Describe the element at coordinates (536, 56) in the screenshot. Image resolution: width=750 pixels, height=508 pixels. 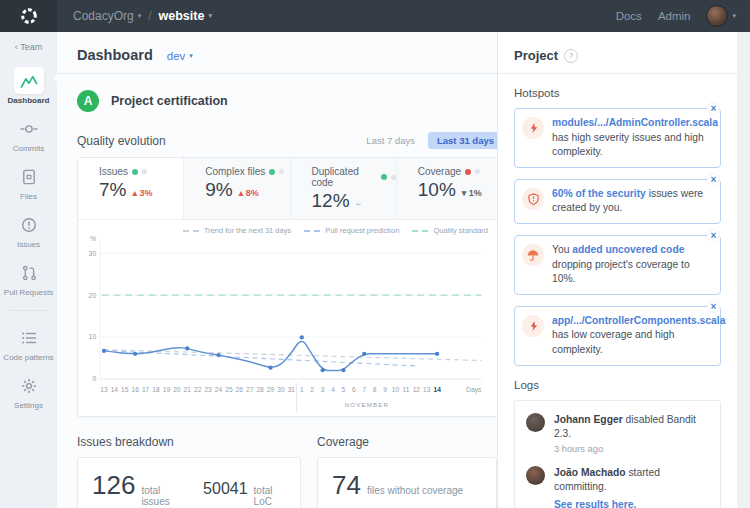
I see `project-panel-title: Project` at that location.